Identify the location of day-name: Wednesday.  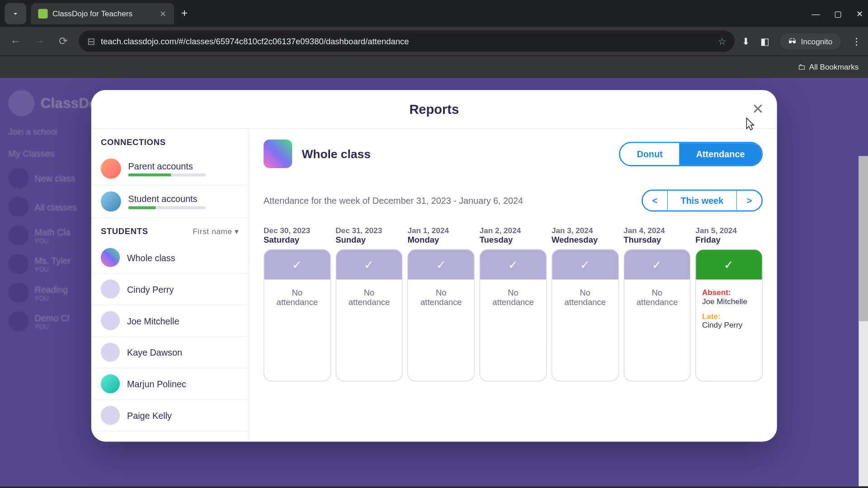
(585, 239).